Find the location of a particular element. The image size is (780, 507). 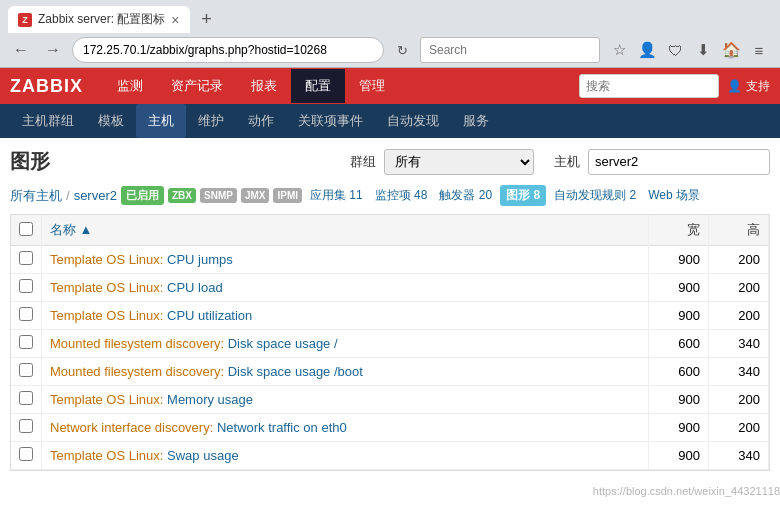

sub-nav-actions: 动作 is located at coordinates (261, 121).